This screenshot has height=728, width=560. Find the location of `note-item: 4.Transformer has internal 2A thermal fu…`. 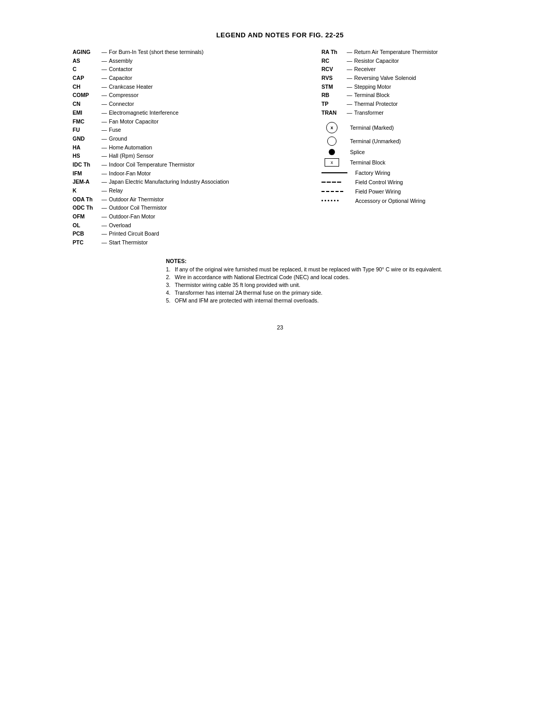

note-item: 4.Transformer has internal 2A thermal fu… is located at coordinates (327, 293).